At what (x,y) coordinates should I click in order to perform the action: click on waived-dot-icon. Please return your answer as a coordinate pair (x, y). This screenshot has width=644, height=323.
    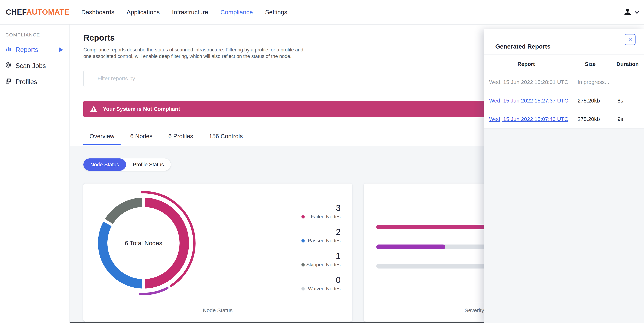
    Looking at the image, I should click on (303, 289).